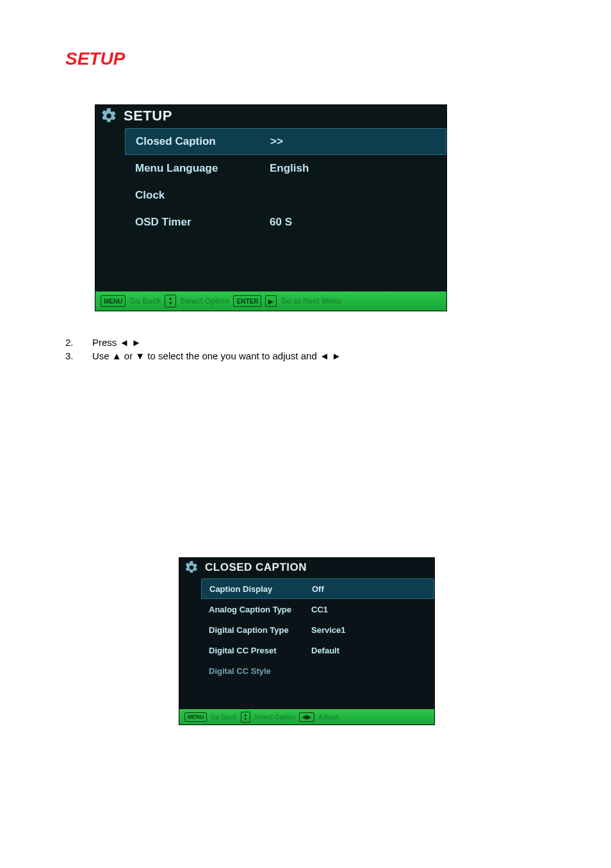 The width and height of the screenshot is (611, 868). Describe the element at coordinates (286, 168) in the screenshot. I see `menu-item-menu-language: Menu Language English` at that location.